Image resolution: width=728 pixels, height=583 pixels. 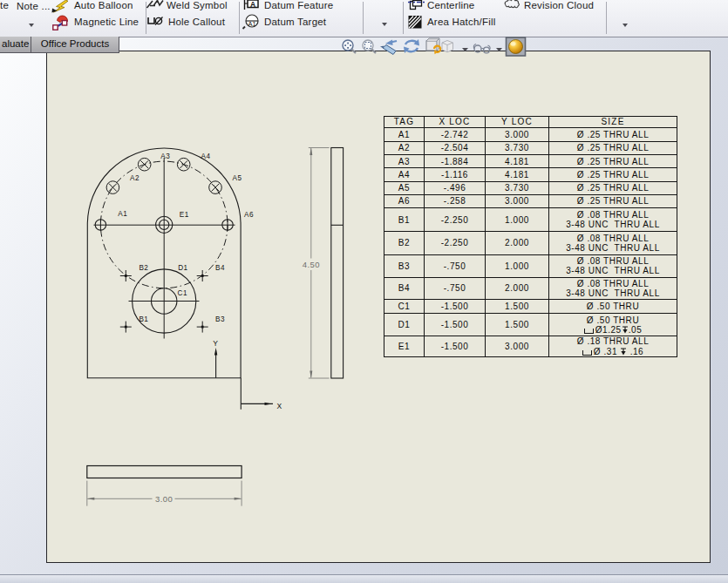 What do you see at coordinates (183, 268) in the screenshot?
I see `svg-text: D1` at bounding box center [183, 268].